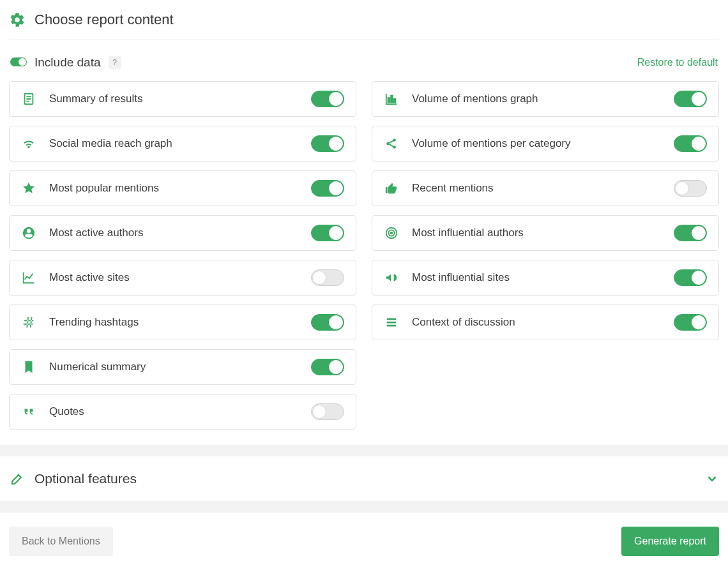  What do you see at coordinates (364, 26) in the screenshot?
I see `section-header: Choose report content` at bounding box center [364, 26].